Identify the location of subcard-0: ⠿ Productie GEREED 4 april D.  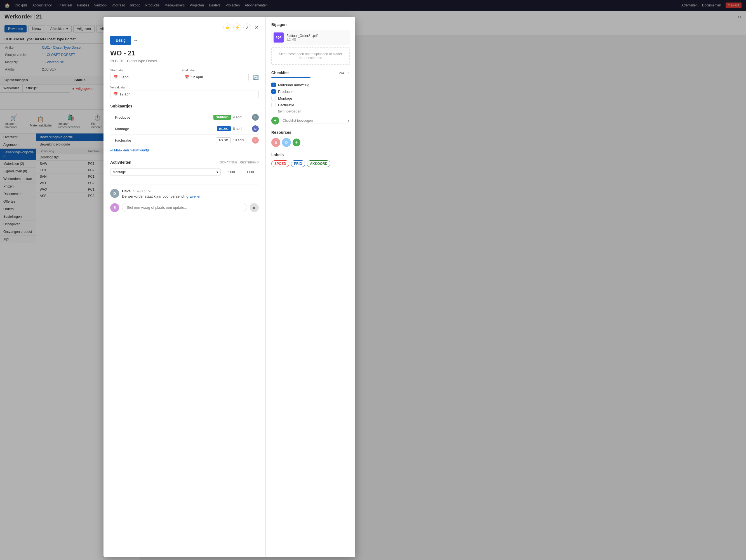
(184, 117).